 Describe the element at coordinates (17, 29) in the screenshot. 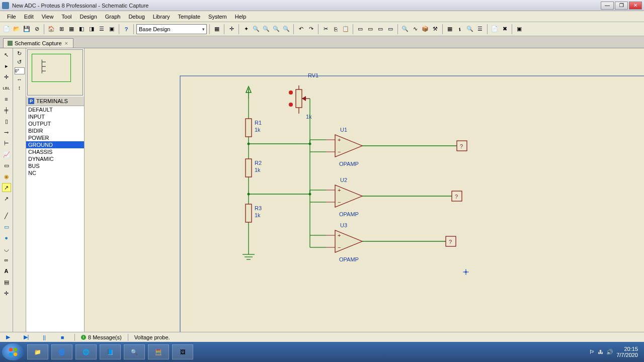

I see `open-icon: 📂` at that location.